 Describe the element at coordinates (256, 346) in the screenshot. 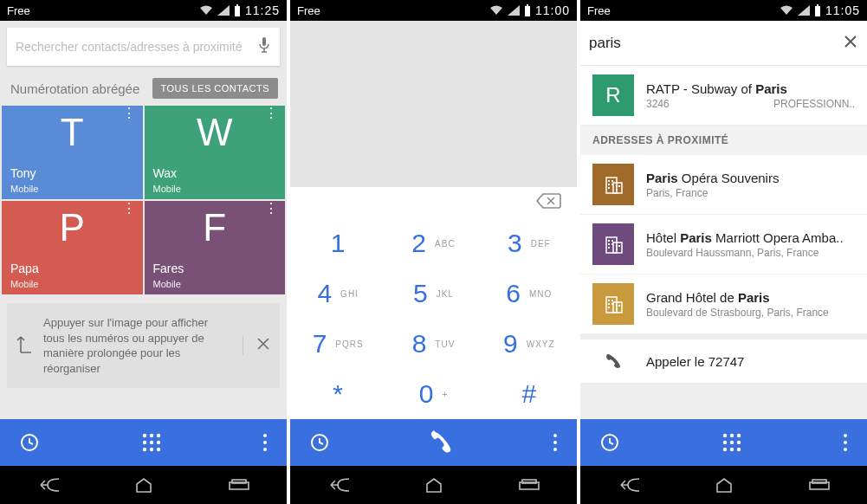

I see `hint-dismiss-button` at that location.